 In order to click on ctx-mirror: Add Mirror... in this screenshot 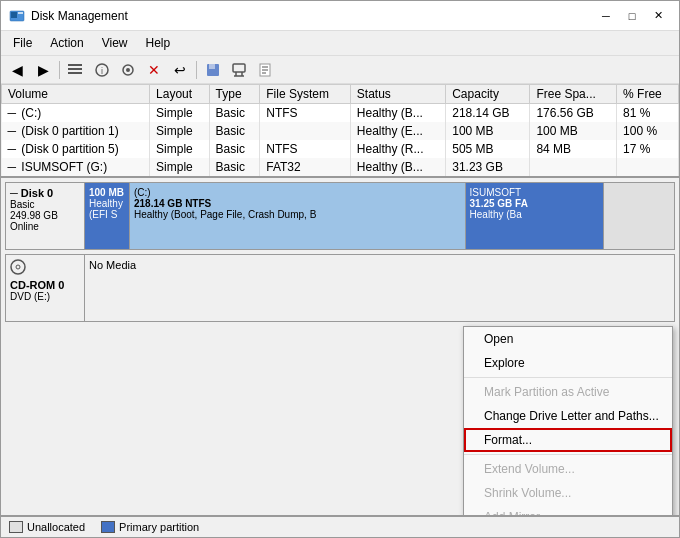, I will do `click(568, 510)`.